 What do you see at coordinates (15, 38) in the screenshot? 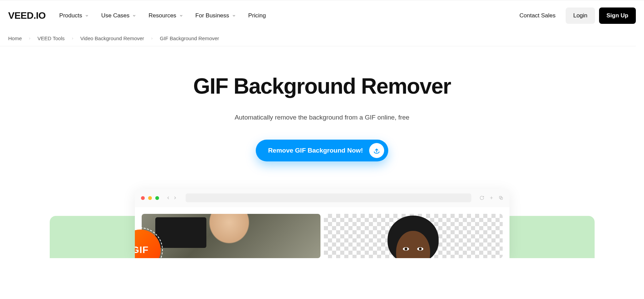
I see `breadcrumb-home: Home` at bounding box center [15, 38].